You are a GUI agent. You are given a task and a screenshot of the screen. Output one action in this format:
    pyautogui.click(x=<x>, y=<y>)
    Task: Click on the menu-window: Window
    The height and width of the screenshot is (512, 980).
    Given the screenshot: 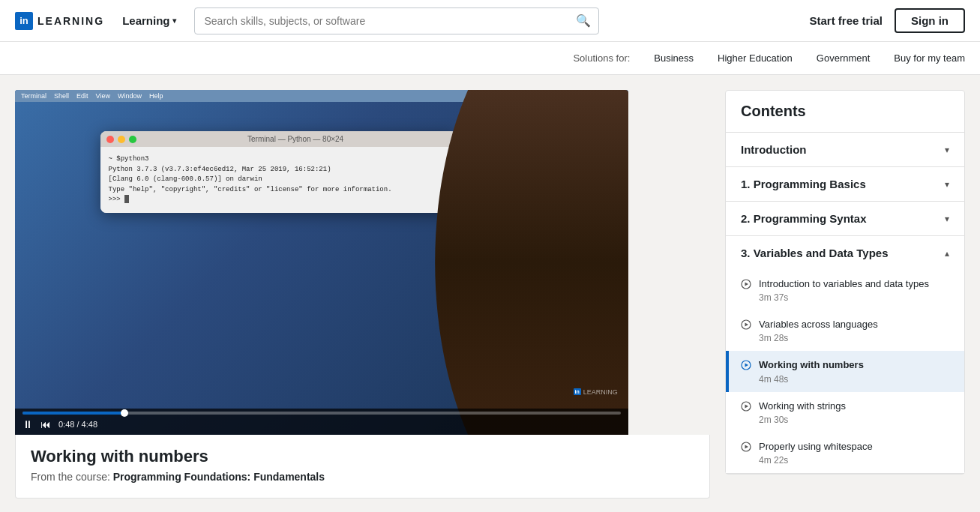 What is the action you would take?
    pyautogui.click(x=130, y=96)
    